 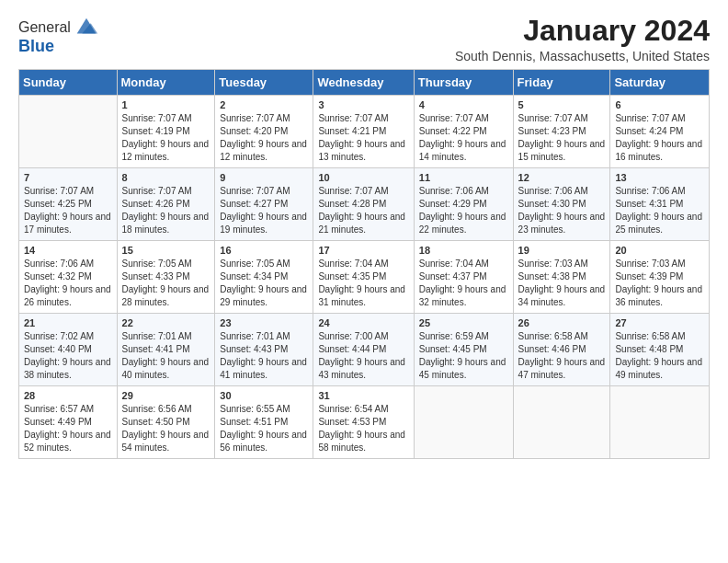 What do you see at coordinates (165, 423) in the screenshot?
I see `day-cell: 29Sunrise: 6:56 AMSunset: 4:50 PMDayligh…` at bounding box center [165, 423].